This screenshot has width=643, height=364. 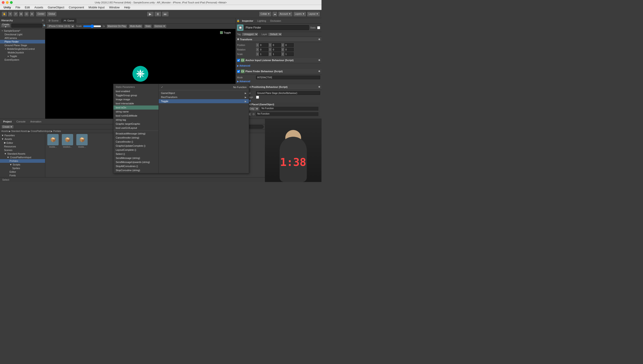 I want to click on menu-window: Window, so click(x=114, y=8).